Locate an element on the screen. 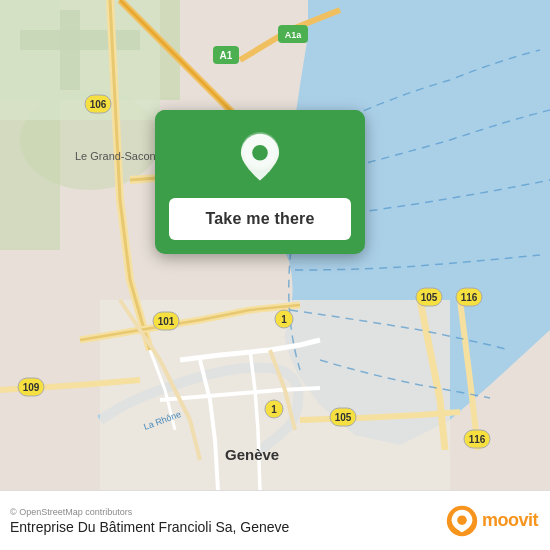 This screenshot has height=550, width=550. moovit-logo: moovit is located at coordinates (492, 521).